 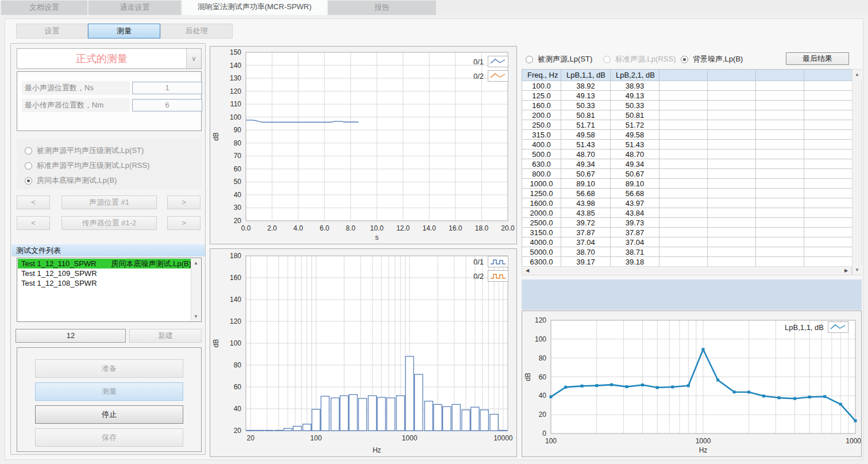 I want to click on measurement-mode-dropdown: 正式的测量 ∨, so click(x=109, y=59).